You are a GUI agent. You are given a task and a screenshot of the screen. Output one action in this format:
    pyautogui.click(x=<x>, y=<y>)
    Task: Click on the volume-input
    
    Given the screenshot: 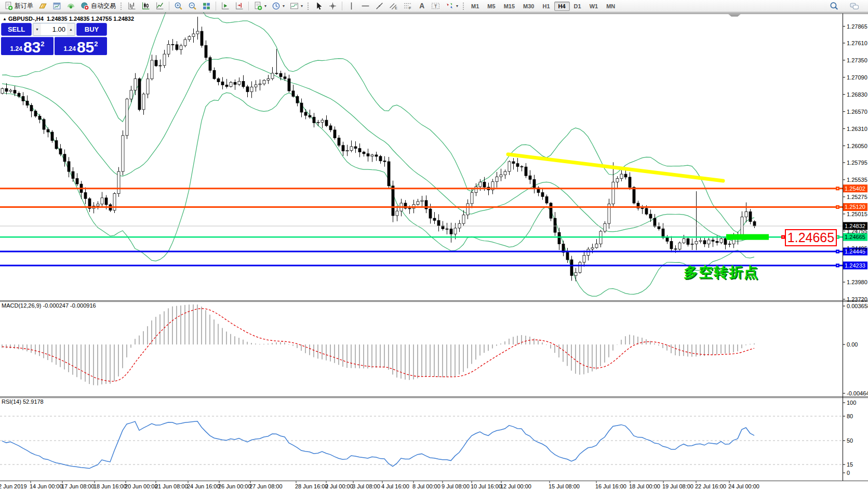 What is the action you would take?
    pyautogui.click(x=54, y=29)
    